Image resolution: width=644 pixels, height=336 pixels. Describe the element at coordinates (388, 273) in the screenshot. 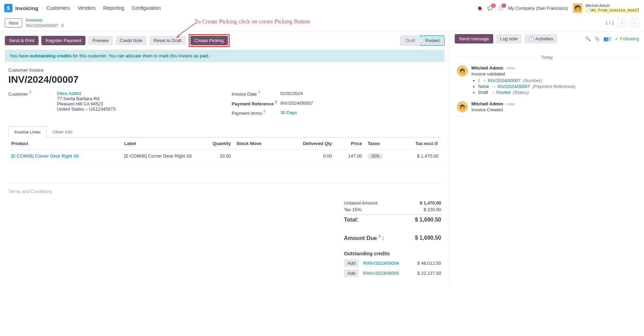

I see `credit-ref-link: RINV/2023/00005` at that location.